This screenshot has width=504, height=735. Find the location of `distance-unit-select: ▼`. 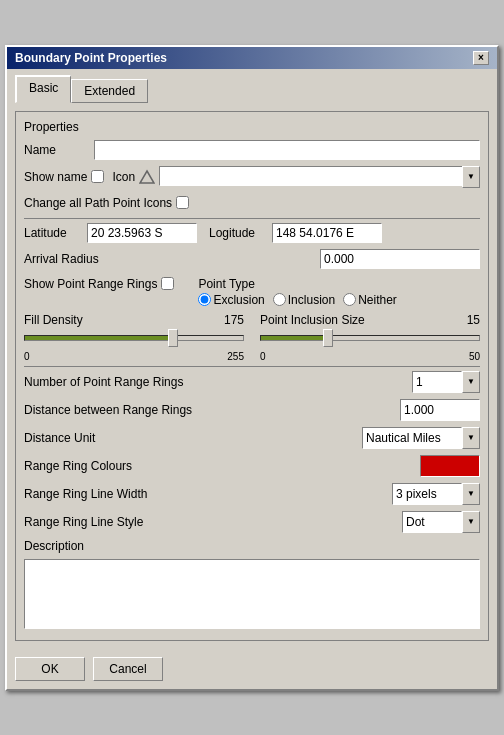

distance-unit-select: ▼ is located at coordinates (421, 438).